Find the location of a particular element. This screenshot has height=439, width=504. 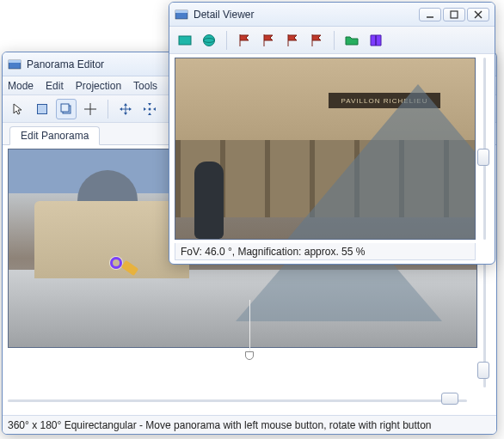

maximize-button is located at coordinates (454, 15).